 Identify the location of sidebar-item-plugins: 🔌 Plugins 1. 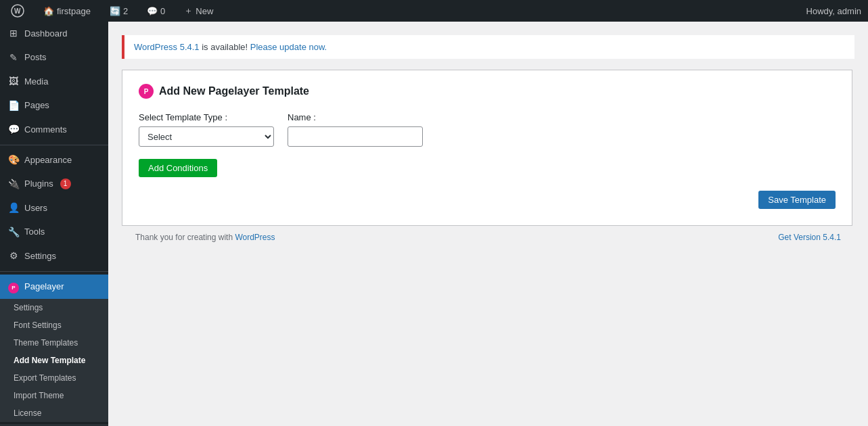
(54, 185).